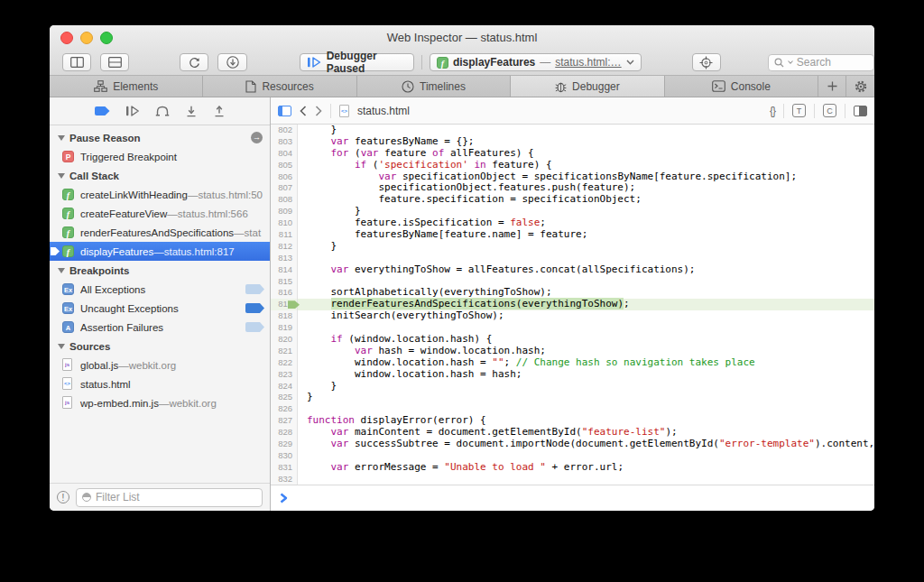 This screenshot has height=582, width=924. Describe the element at coordinates (305, 397) in the screenshot. I see `code-text: }` at that location.